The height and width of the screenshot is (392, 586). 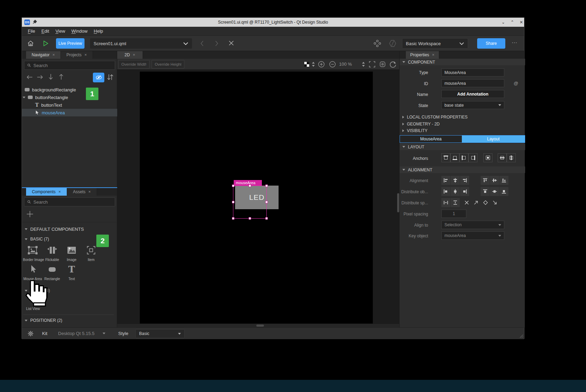 What do you see at coordinates (30, 214) in the screenshot?
I see `add-module-icon` at bounding box center [30, 214].